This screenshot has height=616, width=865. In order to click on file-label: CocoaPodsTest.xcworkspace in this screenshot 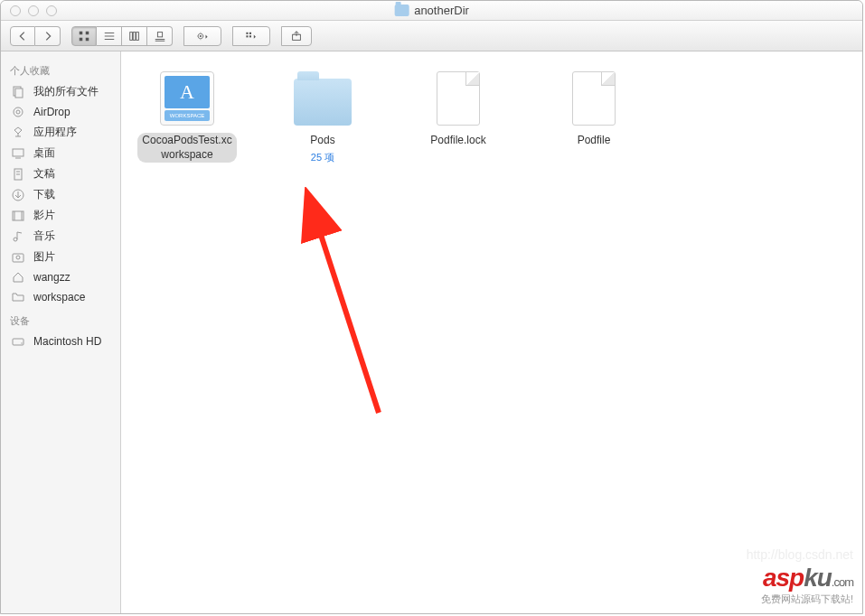, I will do `click(187, 148)`.